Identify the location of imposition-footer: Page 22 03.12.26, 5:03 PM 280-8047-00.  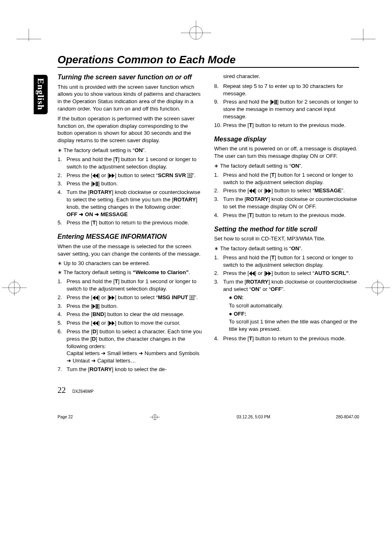
(196, 422).